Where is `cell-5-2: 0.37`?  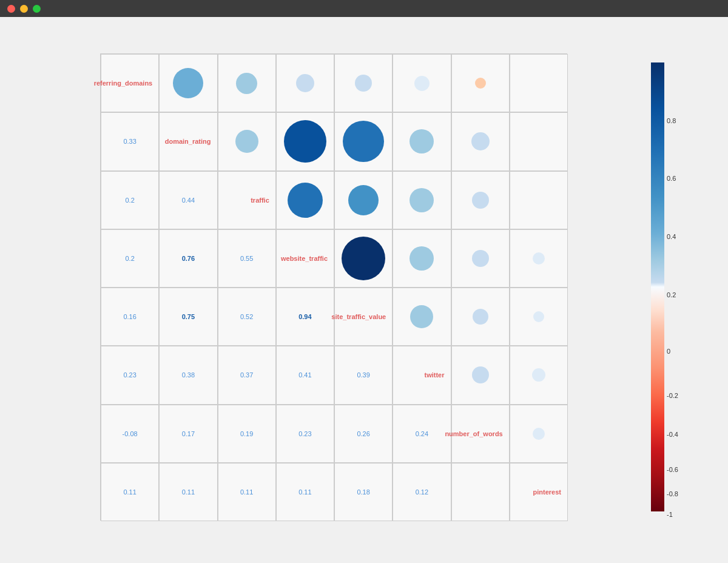 cell-5-2: 0.37 is located at coordinates (247, 375).